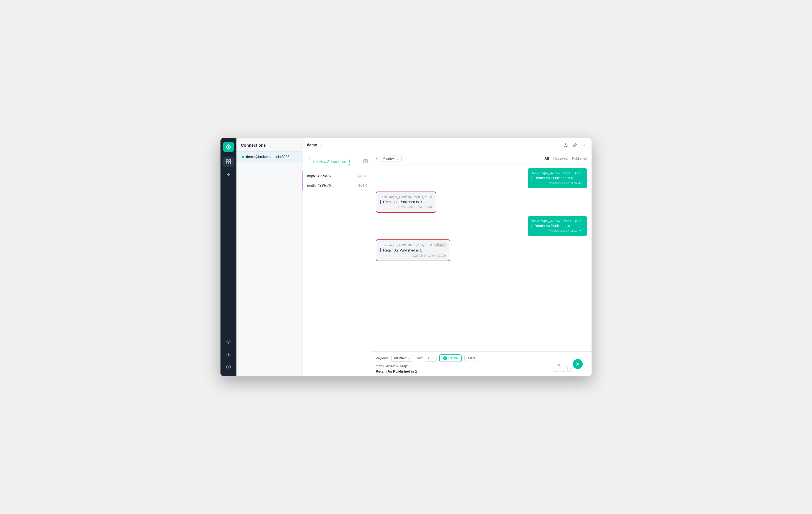 The width and height of the screenshot is (812, 514). Describe the element at coordinates (400, 245) in the screenshot. I see `msg-topic-r1: Topic: mqttx_4299c767/rap1` at that location.